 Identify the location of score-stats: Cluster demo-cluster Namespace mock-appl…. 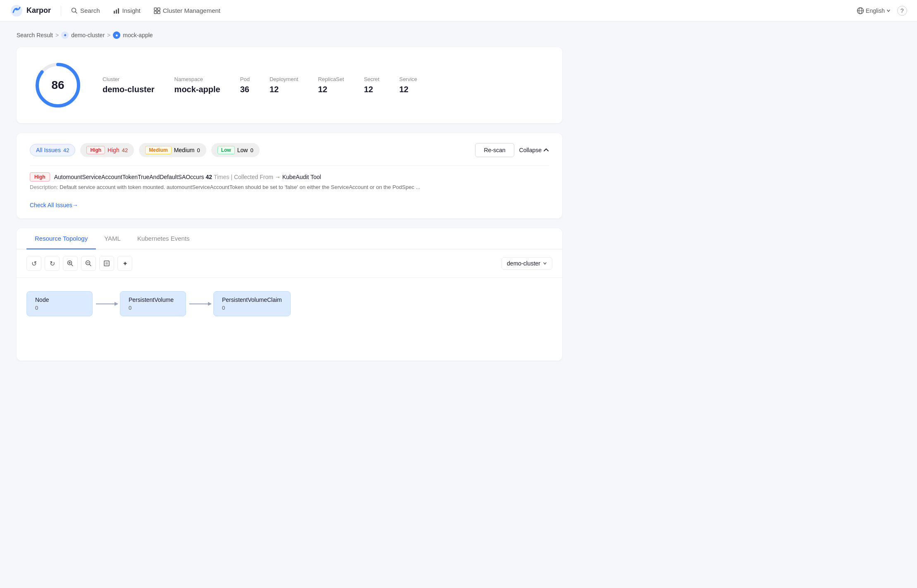
(260, 85).